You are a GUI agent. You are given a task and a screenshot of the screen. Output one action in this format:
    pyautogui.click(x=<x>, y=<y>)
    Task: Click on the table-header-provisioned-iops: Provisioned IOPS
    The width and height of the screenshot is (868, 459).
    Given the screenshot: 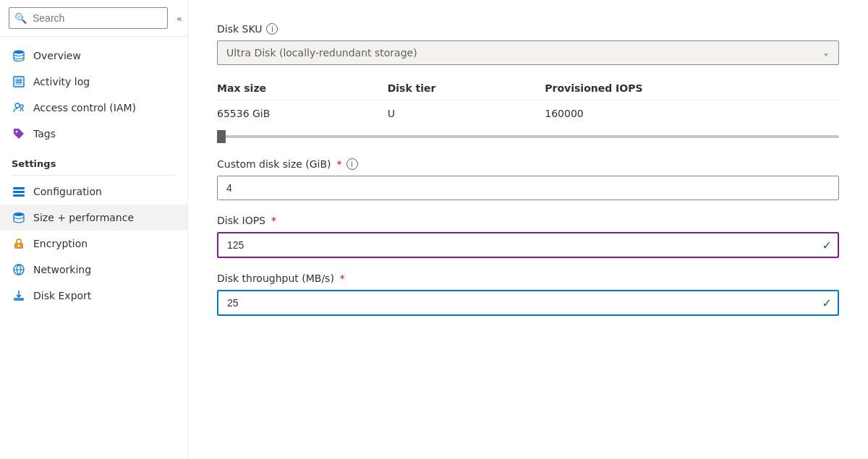 What is the action you would take?
    pyautogui.click(x=692, y=88)
    